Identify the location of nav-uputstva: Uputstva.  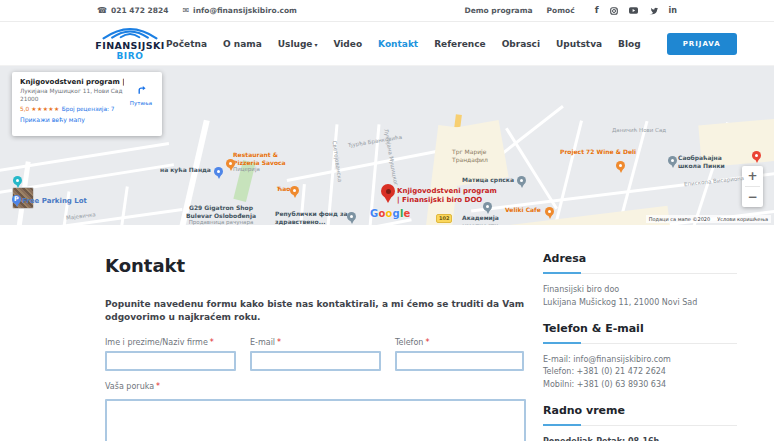
(579, 44).